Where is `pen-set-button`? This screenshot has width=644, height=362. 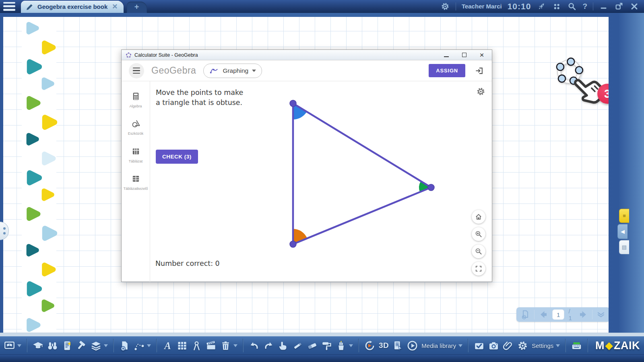 pen-set-button is located at coordinates (345, 346).